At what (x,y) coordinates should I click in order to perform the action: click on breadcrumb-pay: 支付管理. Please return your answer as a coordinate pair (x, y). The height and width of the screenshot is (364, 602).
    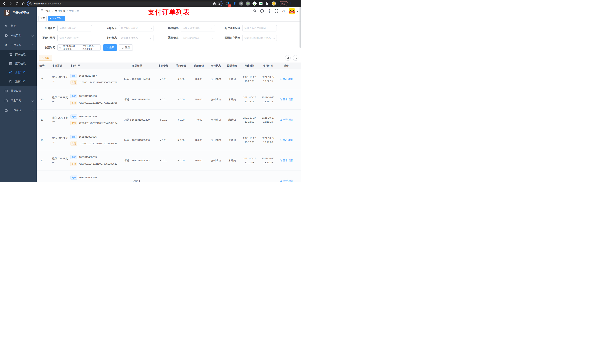
    Looking at the image, I should click on (60, 11).